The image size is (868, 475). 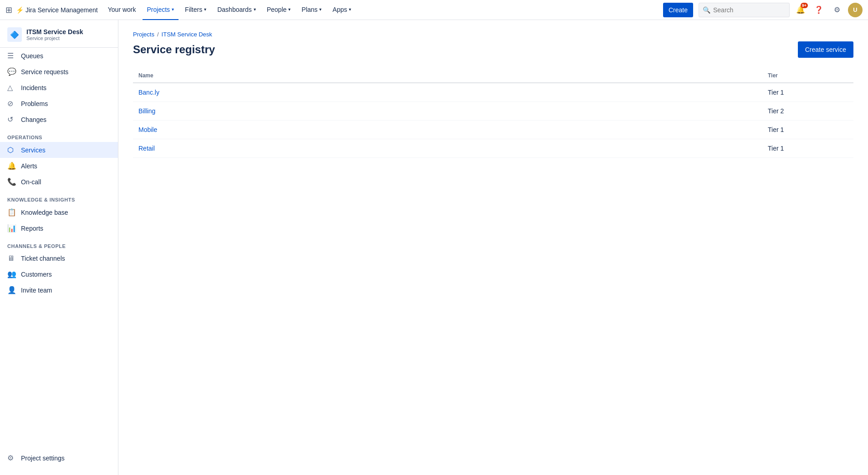 I want to click on section-label-operations: OPERATIONS, so click(x=59, y=135).